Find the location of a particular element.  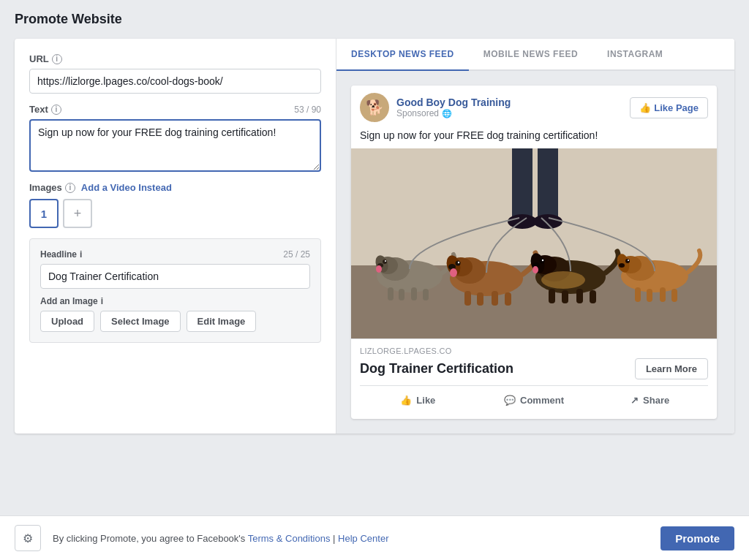

image-btn-group: Upload Select Image Edit Image is located at coordinates (176, 322).